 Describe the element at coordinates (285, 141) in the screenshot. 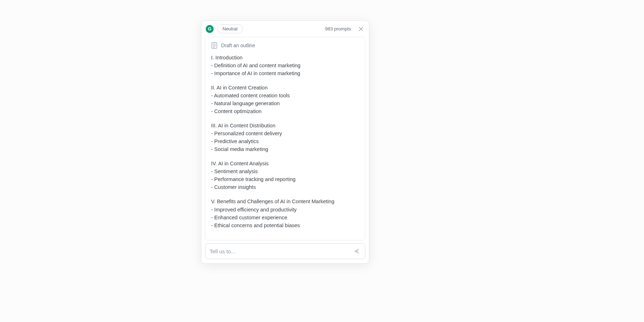

I see `section-bullet: - Predictive analytics` at that location.